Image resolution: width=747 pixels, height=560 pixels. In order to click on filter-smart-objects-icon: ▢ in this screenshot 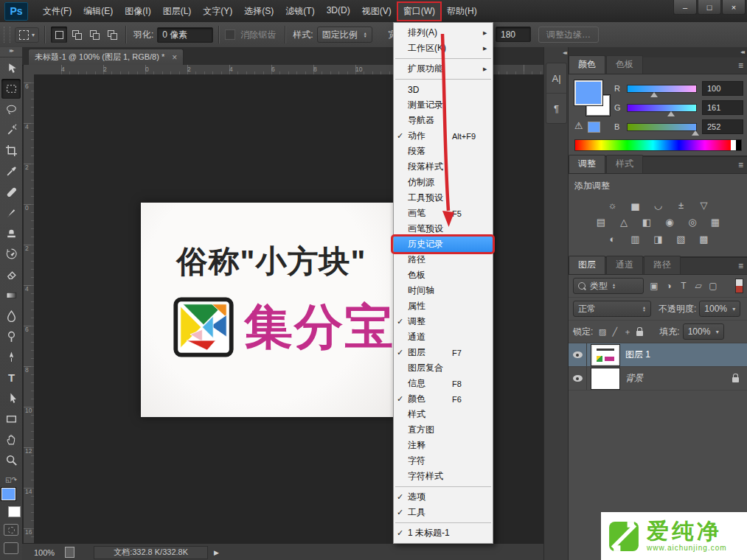, I will do `click(713, 286)`.